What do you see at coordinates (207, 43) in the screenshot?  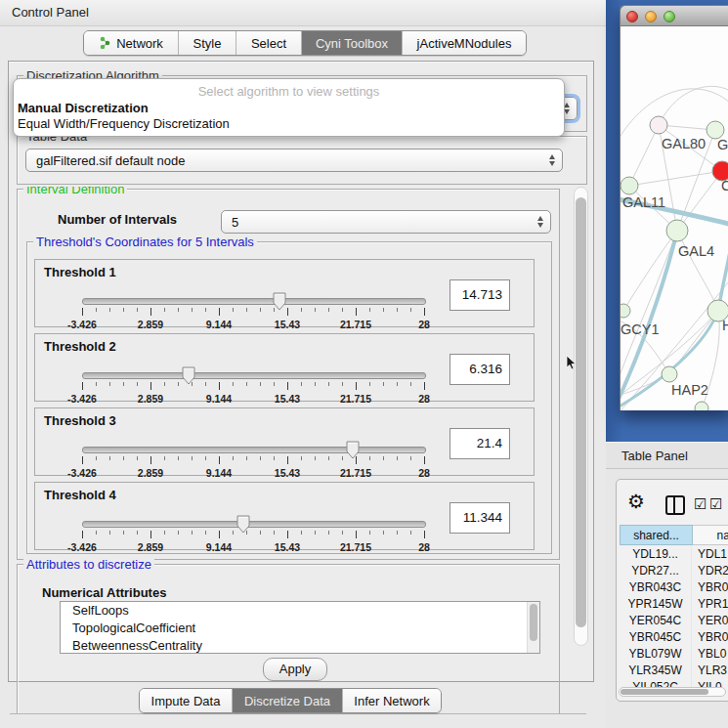 I see `tab-style: Style` at bounding box center [207, 43].